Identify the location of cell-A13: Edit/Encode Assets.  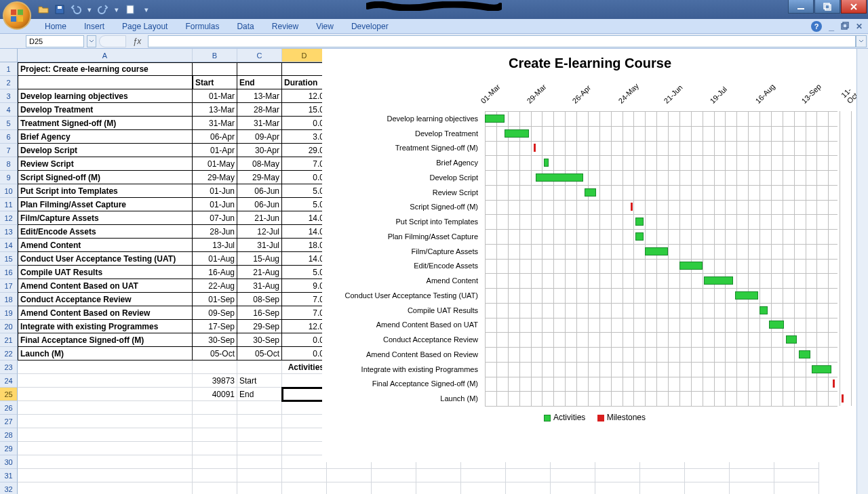
(105, 232).